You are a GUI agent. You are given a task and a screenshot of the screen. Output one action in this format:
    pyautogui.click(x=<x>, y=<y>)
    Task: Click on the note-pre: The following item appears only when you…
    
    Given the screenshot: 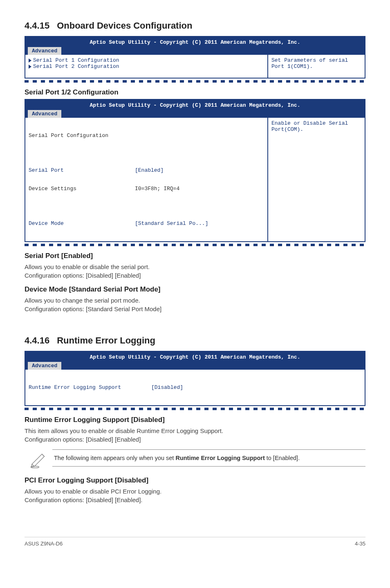 What is the action you would take?
    pyautogui.click(x=114, y=458)
    